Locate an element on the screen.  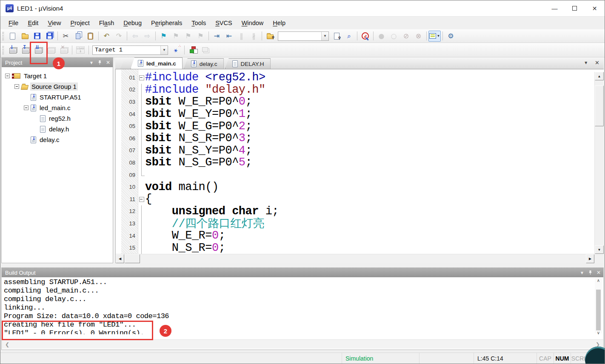
menu-edit: Edit is located at coordinates (33, 23).